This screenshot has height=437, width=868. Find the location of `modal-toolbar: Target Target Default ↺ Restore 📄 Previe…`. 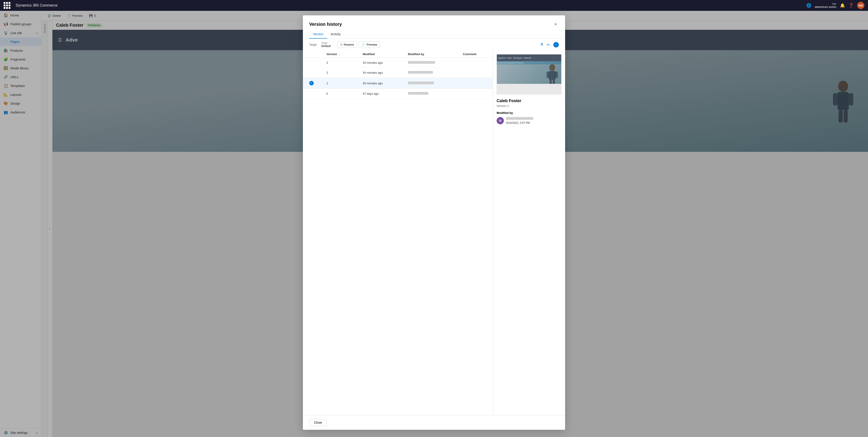

modal-toolbar: Target Target Default ↺ Restore 📄 Previe… is located at coordinates (434, 44).